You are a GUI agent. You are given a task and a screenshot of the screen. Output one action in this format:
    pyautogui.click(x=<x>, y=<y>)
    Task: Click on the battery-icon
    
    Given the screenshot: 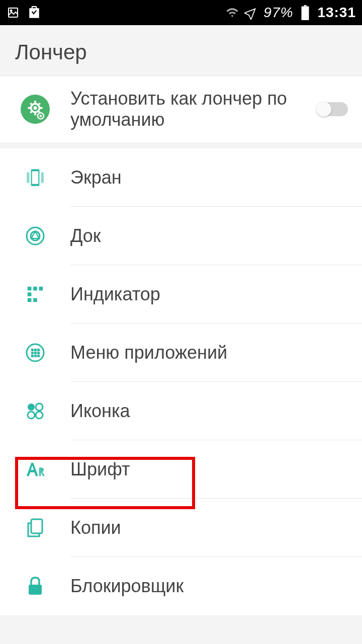 What is the action you would take?
    pyautogui.click(x=305, y=13)
    